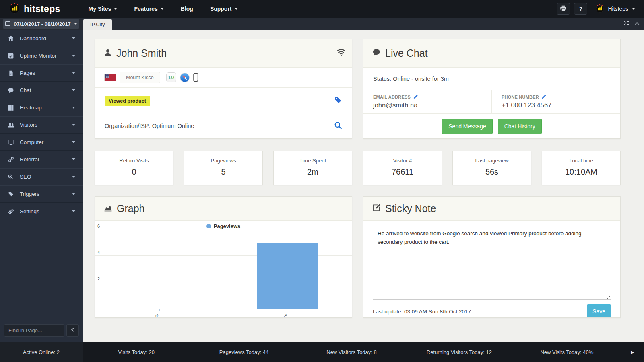 The width and height of the screenshot is (644, 362). Describe the element at coordinates (11, 38) in the screenshot. I see `home-icon` at that location.